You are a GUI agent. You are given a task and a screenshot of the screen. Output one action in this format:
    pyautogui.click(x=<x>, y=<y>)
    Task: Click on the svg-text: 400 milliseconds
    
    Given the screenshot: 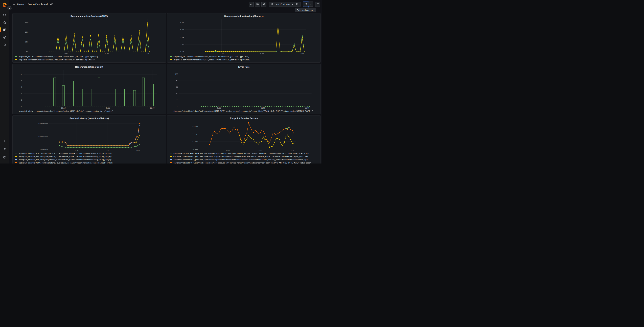 What is the action you would take?
    pyautogui.click(x=44, y=124)
    